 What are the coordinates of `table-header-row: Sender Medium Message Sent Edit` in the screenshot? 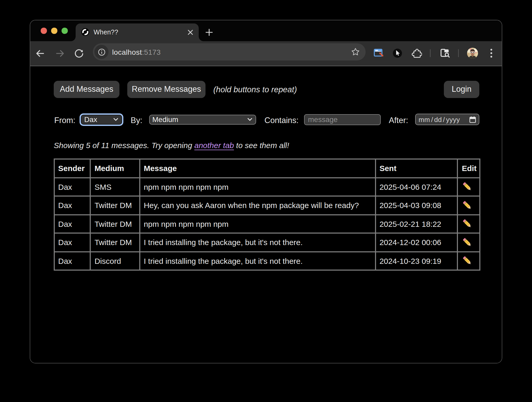 It's located at (267, 168).